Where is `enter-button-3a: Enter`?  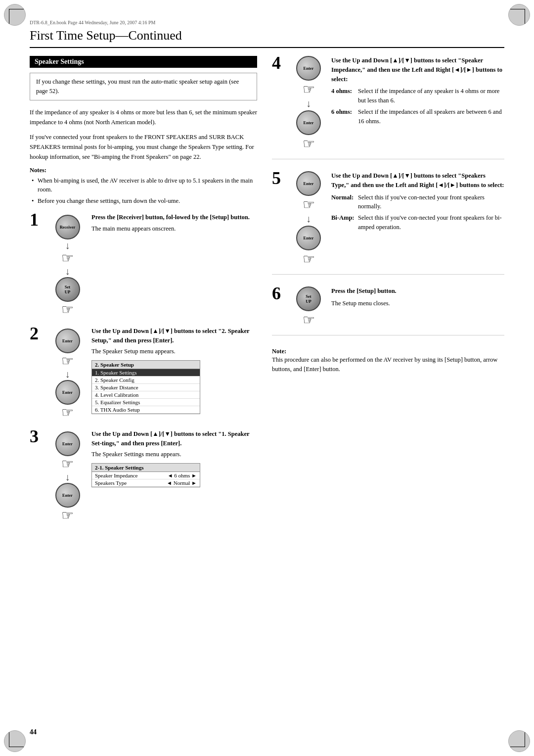
enter-button-3a: Enter is located at coordinates (68, 444).